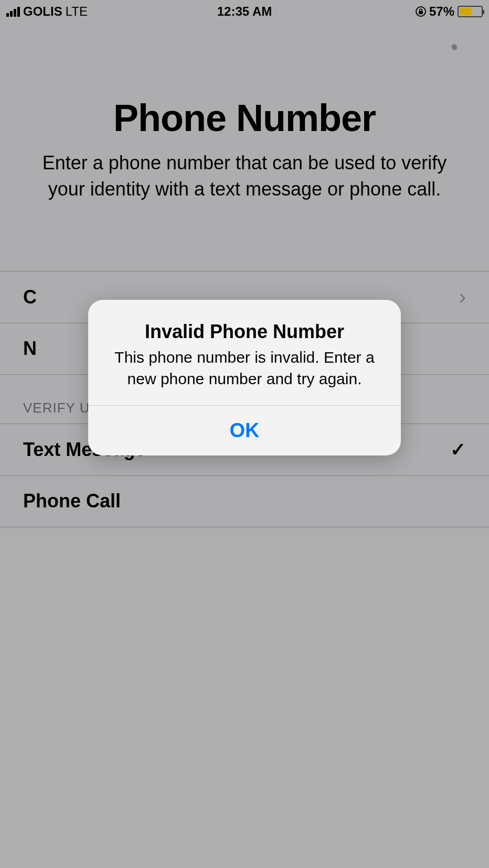 The width and height of the screenshot is (489, 868). I want to click on network-label: LTE, so click(77, 12).